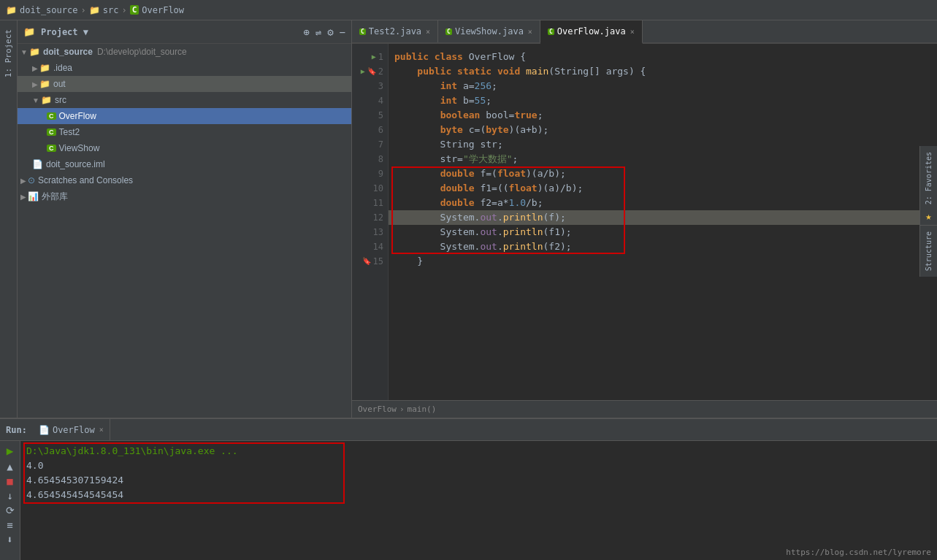 The height and width of the screenshot is (560, 937). Describe the element at coordinates (16, 430) in the screenshot. I see `run-label: Run:` at that location.